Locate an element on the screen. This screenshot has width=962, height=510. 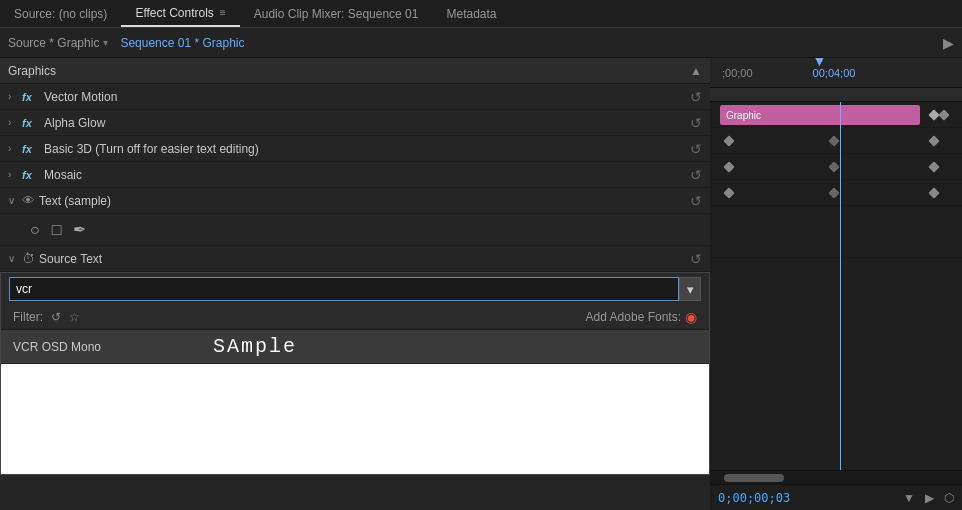
timecode-playhead: 00;04;00 ▼ is located at coordinates (834, 73).